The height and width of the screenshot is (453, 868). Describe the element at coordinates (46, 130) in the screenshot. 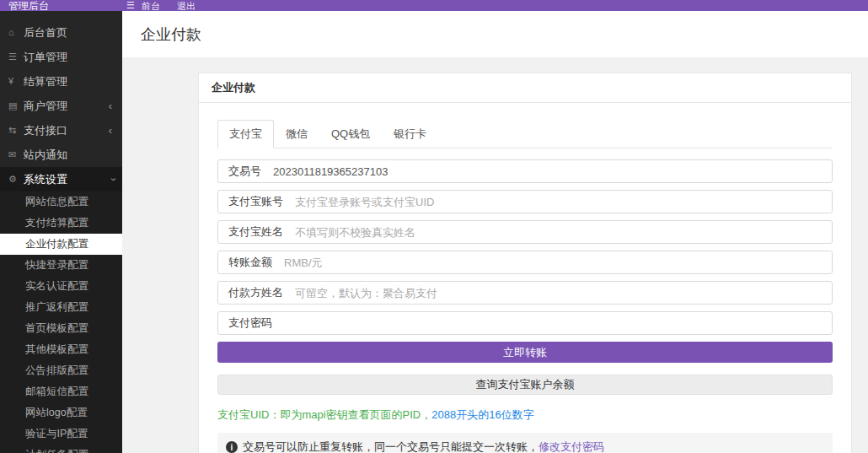

I see `sidebar-item-label: 支付接口` at that location.